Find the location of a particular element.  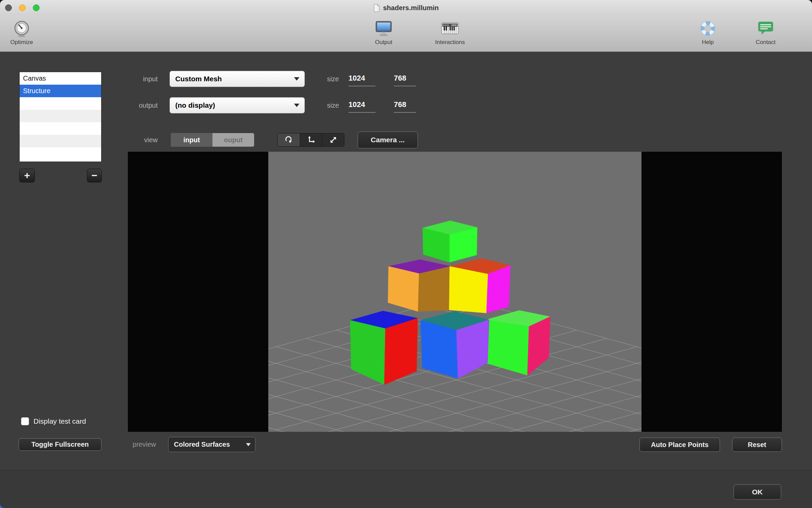

toolbar-label: Help is located at coordinates (708, 42).